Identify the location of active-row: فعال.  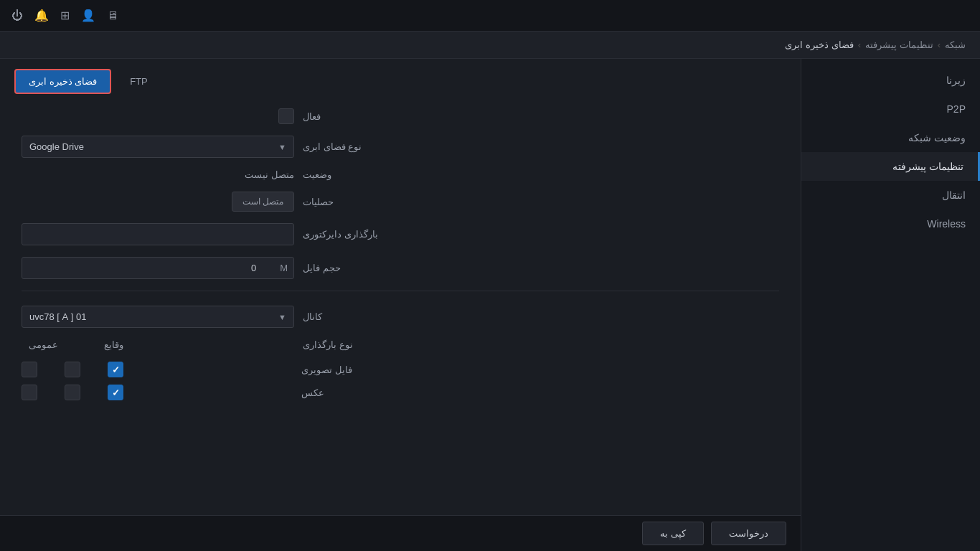
(400, 116).